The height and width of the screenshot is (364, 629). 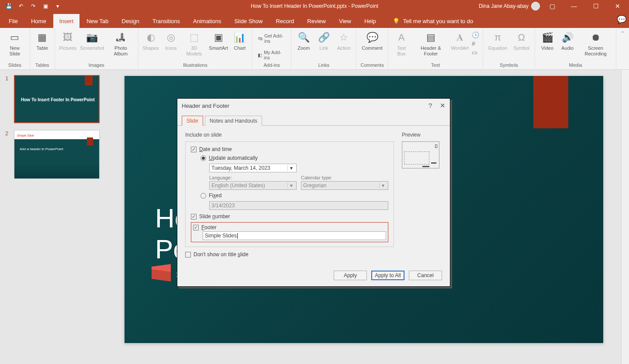 I want to click on qat-customize-icon: ▾, so click(x=58, y=6).